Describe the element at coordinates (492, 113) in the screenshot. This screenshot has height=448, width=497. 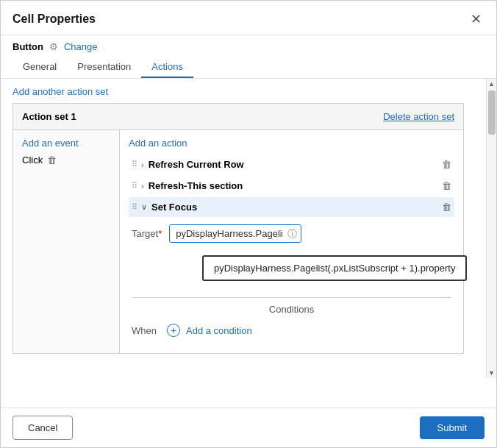
I see `scroll-thumb` at that location.